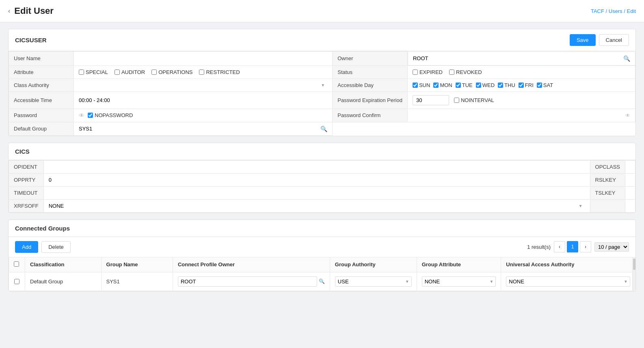  What do you see at coordinates (17, 264) in the screenshot?
I see `col-checkbox` at bounding box center [17, 264].